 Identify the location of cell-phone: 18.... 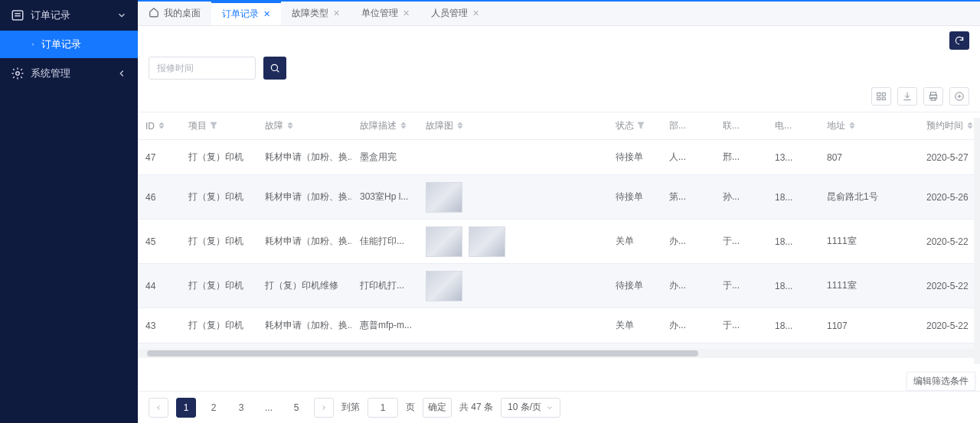
(793, 242).